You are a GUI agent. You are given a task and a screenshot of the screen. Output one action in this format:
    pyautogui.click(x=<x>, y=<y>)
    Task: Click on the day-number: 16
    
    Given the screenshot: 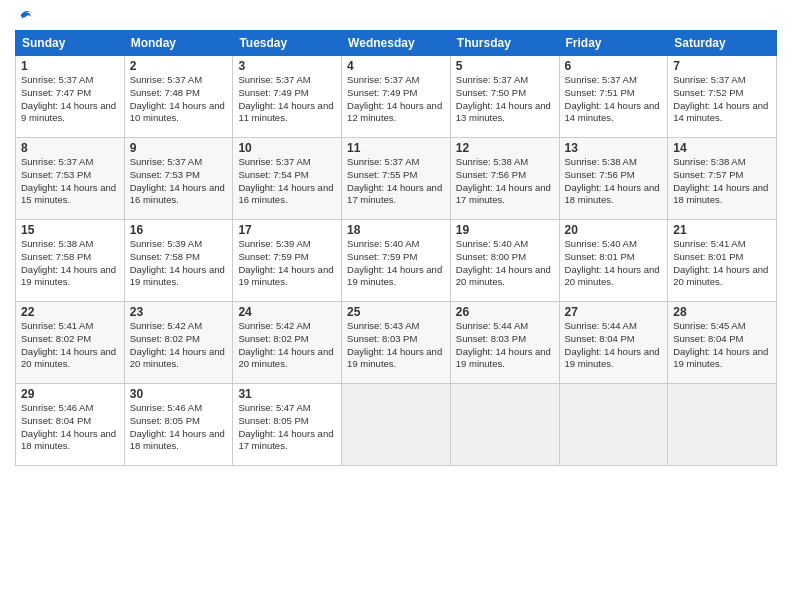 What is the action you would take?
    pyautogui.click(x=179, y=230)
    